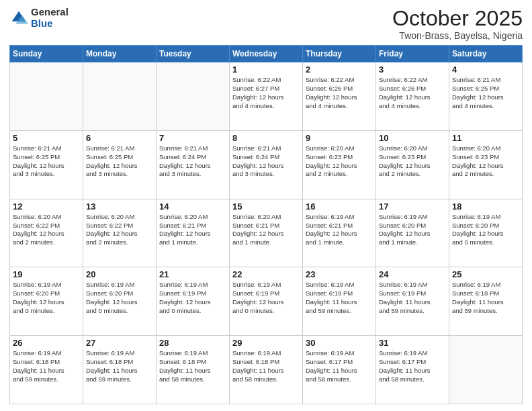  Describe the element at coordinates (47, 165) in the screenshot. I see `calendar-cell: 5Sunrise: 6:21 AM Sunset: 6:25 PM Daylig…` at that location.